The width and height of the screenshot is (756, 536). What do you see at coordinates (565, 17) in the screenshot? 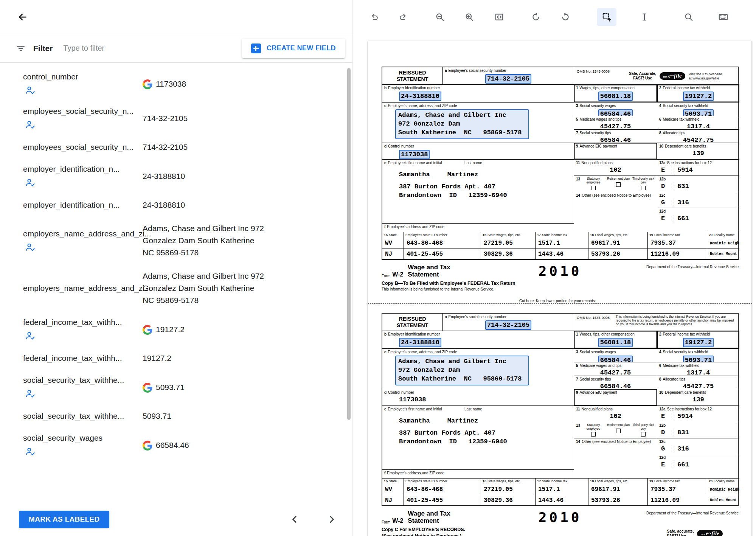
I see `rotate-cw-button` at bounding box center [565, 17].